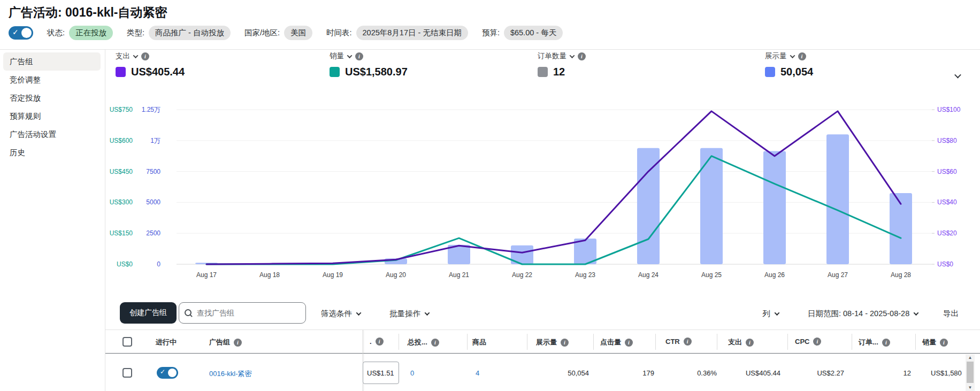 The image size is (980, 391). I want to click on columns-dropdown: 列, so click(770, 313).